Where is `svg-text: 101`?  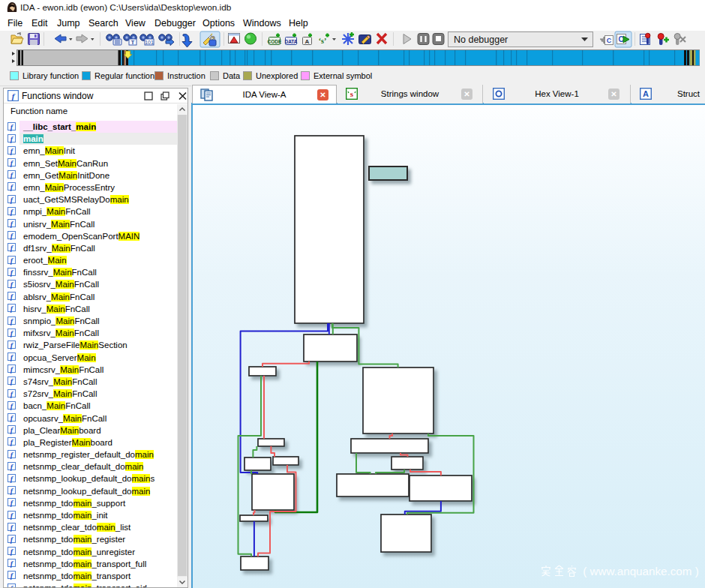 svg-text: 101 is located at coordinates (149, 42).